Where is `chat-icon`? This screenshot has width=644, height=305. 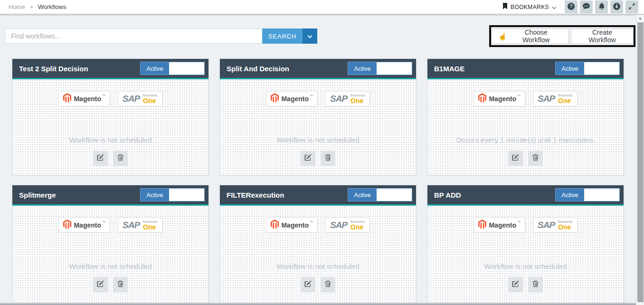
chat-icon is located at coordinates (586, 7).